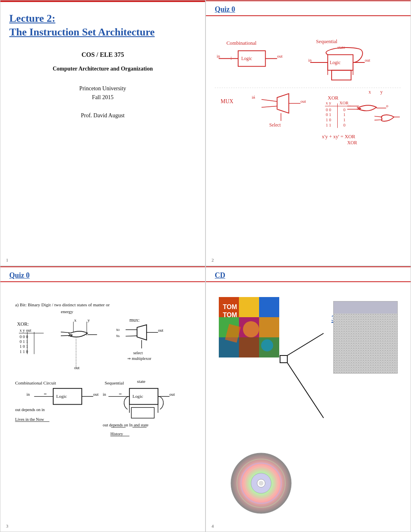 The height and width of the screenshot is (532, 411). Describe the element at coordinates (308, 8) in the screenshot. I see `slide-2-header: Quiz 0` at that location.